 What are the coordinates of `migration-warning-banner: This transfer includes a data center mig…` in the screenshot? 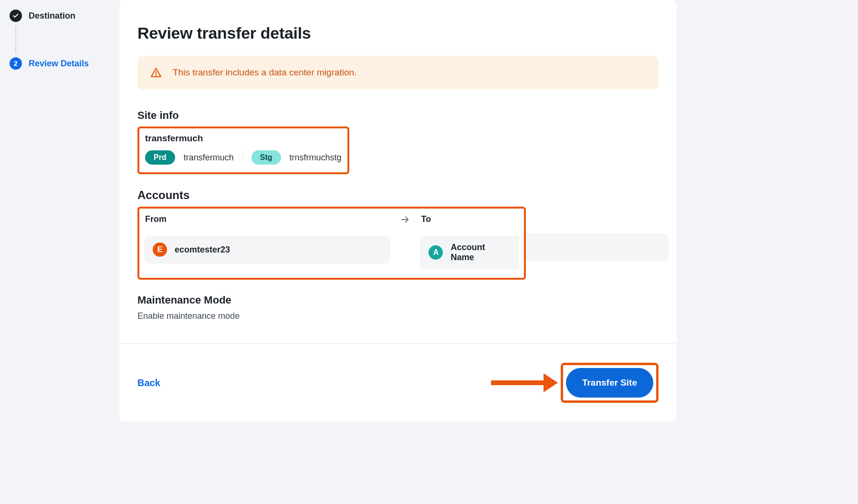 It's located at (398, 73).